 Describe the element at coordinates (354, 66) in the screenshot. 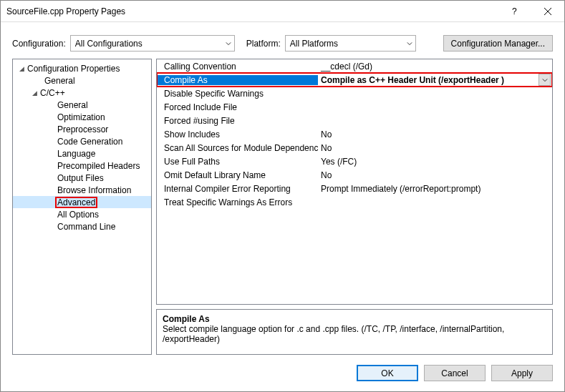

I see `prop-row-calling-convention: Calling Convention__cdecl (/Gd)` at that location.